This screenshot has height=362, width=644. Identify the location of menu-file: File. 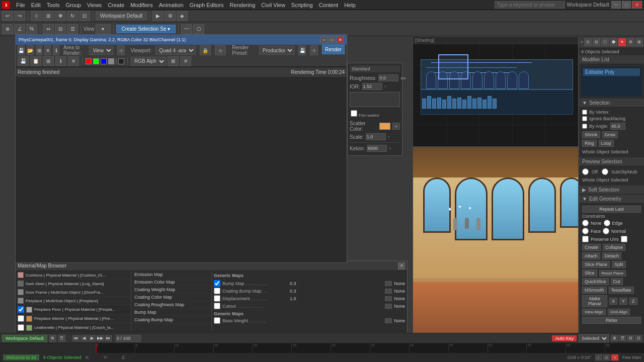
(21, 5).